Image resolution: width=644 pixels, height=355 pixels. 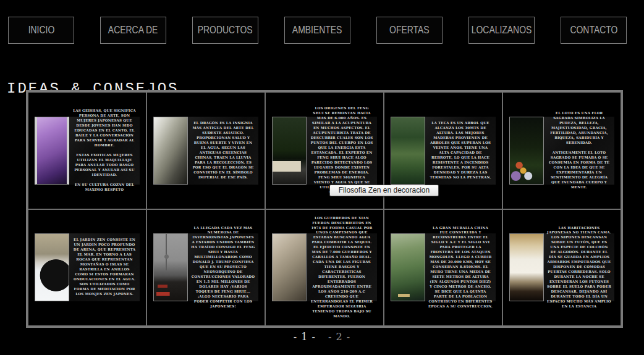 I want to click on xian-warriors-photo, so click(x=289, y=267).